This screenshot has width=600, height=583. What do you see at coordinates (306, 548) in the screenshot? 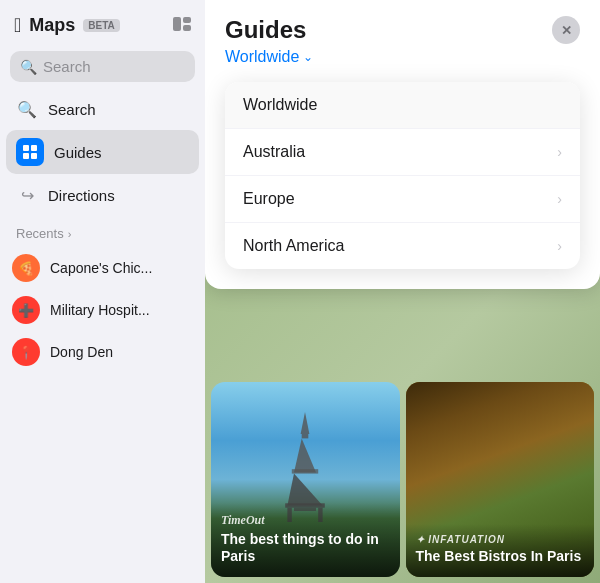
I see `paris-card-title: The best things to do in Paris` at bounding box center [306, 548].